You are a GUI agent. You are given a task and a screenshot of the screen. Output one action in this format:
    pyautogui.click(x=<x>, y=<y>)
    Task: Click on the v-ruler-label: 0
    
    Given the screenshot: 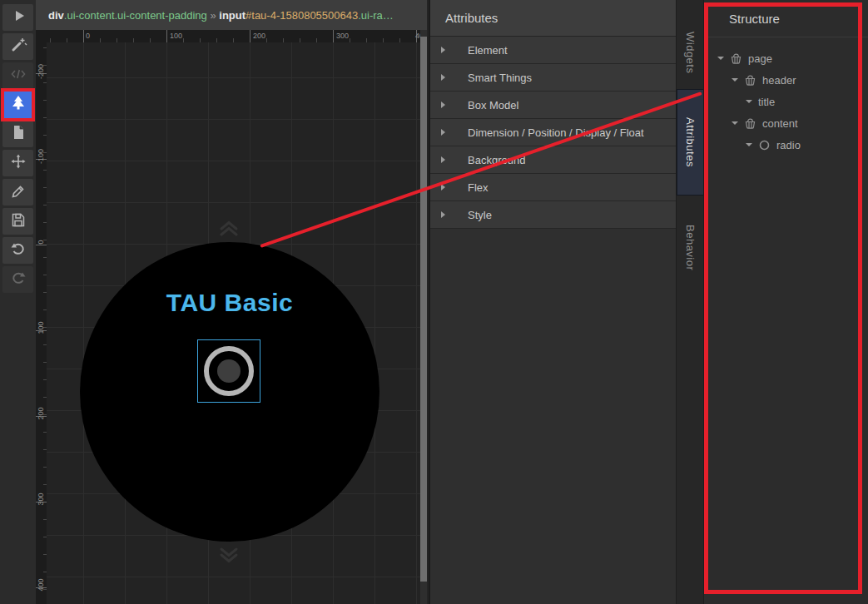 What is the action you would take?
    pyautogui.click(x=41, y=242)
    